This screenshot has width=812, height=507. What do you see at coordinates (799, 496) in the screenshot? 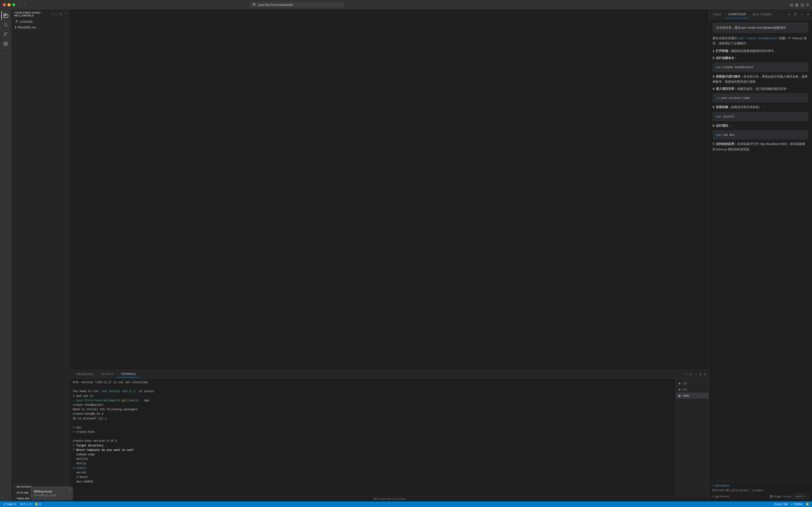
I see `submit-label: submit` at bounding box center [799, 496].